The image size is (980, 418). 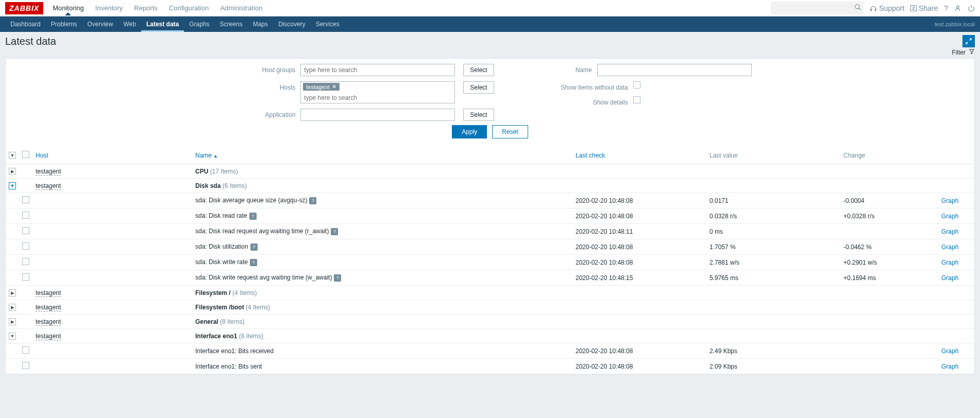 What do you see at coordinates (972, 53) in the screenshot?
I see `filter-funnel-icon` at bounding box center [972, 53].